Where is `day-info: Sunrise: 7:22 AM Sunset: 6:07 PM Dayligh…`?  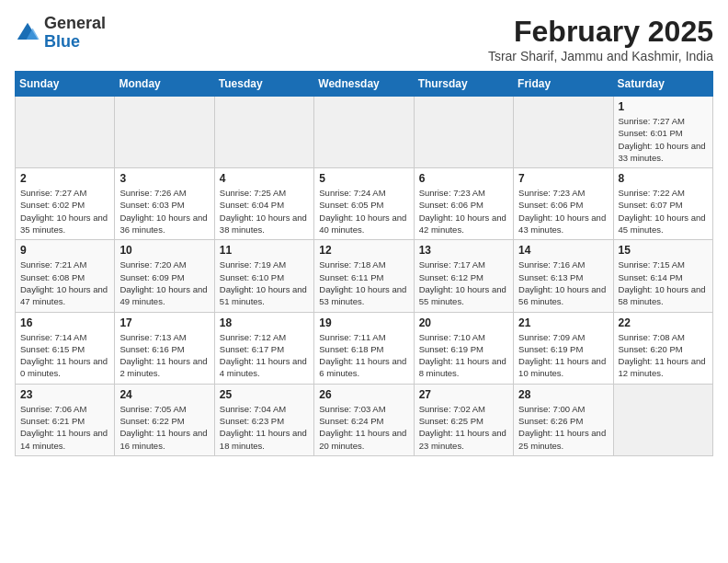 day-info: Sunrise: 7:22 AM Sunset: 6:07 PM Dayligh… is located at coordinates (664, 212).